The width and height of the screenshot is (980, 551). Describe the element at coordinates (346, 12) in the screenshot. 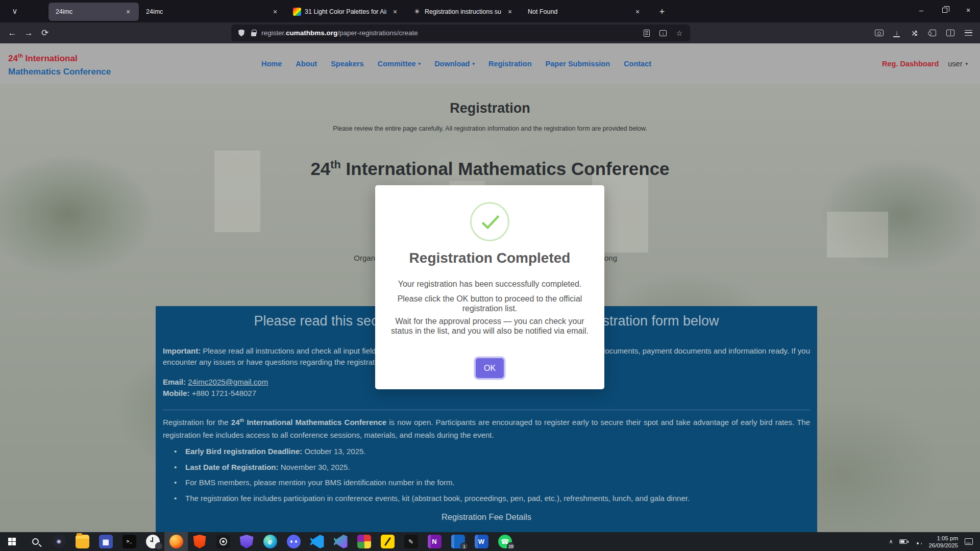

I see `tab-color-palettes: 31 Light Color Palettes for Airy D ×` at that location.